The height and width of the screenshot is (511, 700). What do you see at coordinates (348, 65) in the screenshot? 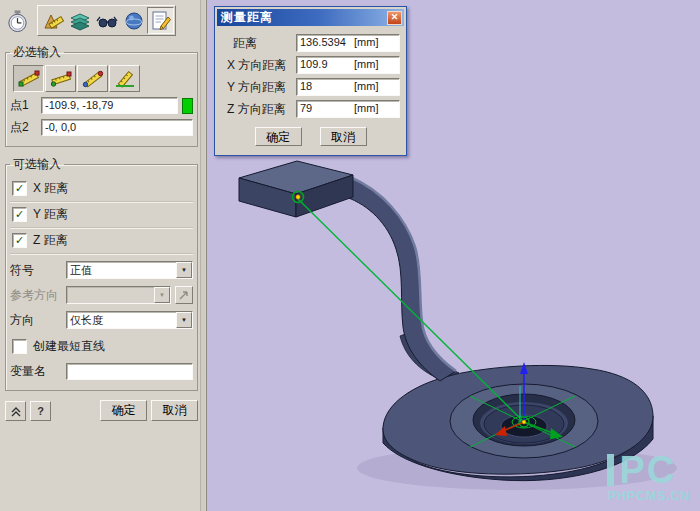
I see `x-distance-field: 109.9 [mm]` at bounding box center [348, 65].